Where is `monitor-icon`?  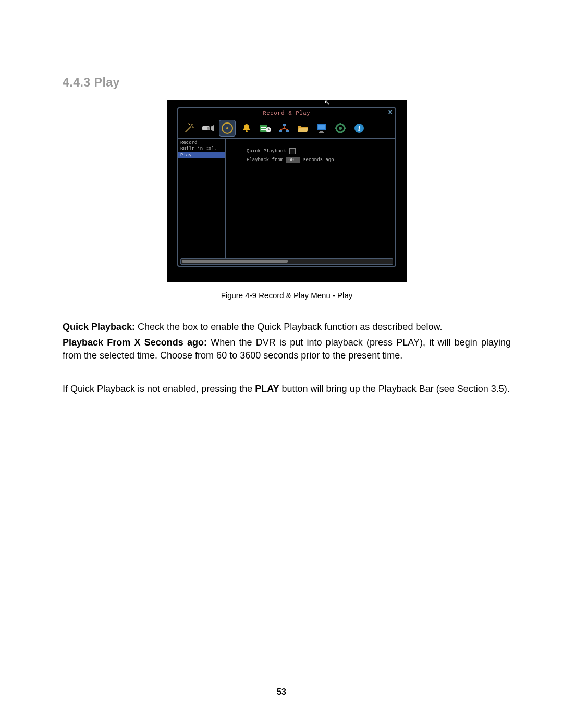 monitor-icon is located at coordinates (322, 128).